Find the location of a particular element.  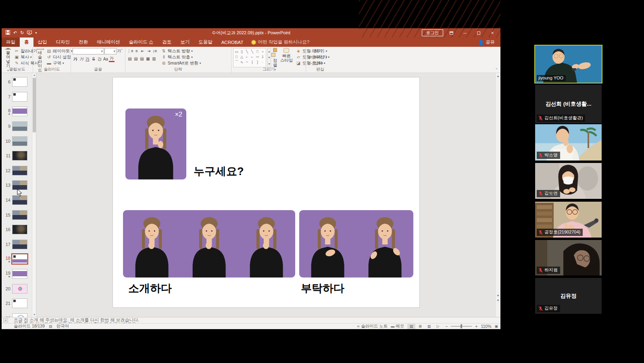

slide-thumbnail-6: 6 is located at coordinates (17, 82).